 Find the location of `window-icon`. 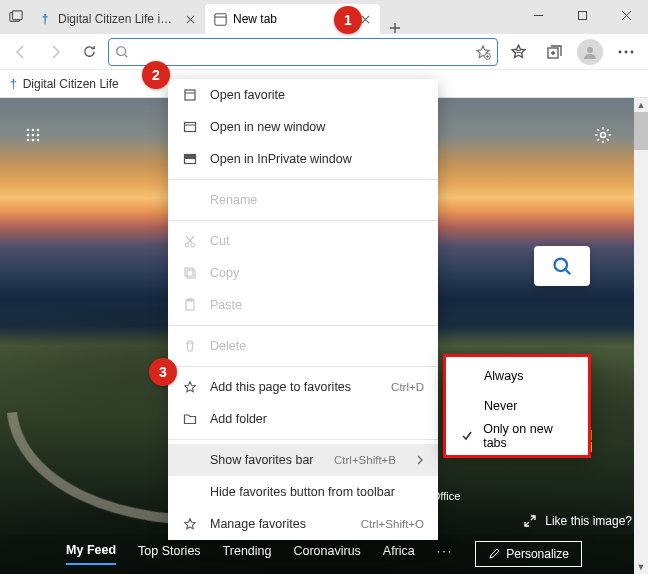

window-icon is located at coordinates (190, 127).